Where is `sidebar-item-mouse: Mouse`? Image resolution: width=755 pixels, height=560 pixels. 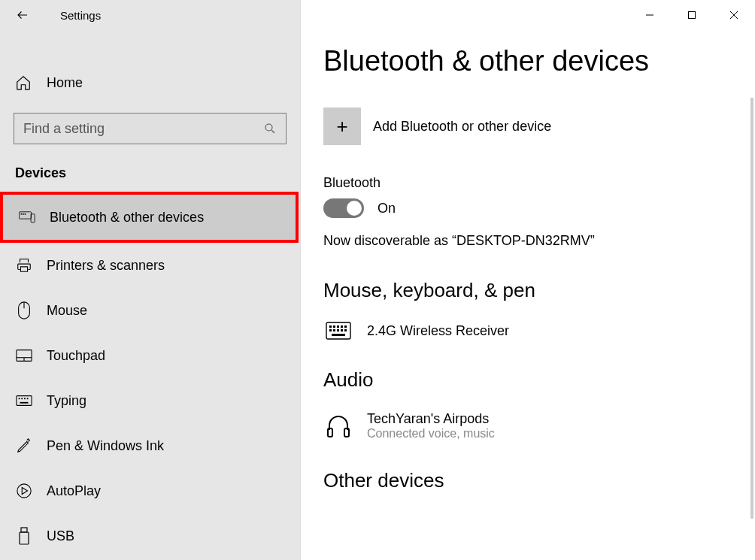 sidebar-item-mouse: Mouse is located at coordinates (150, 310).